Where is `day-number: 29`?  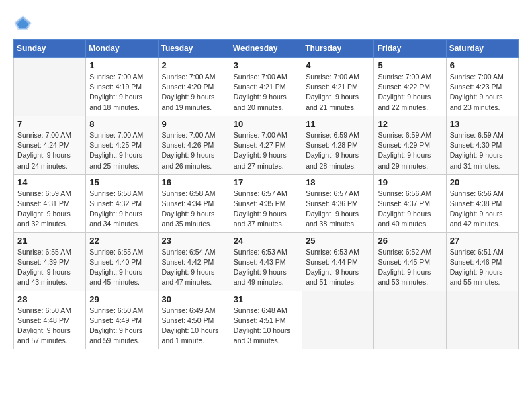 day-number: 29 is located at coordinates (122, 300).